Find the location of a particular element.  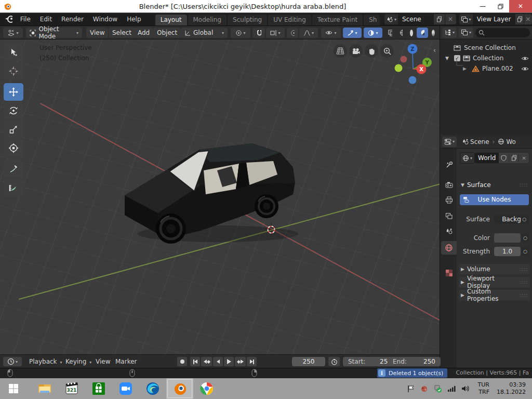

timeline-menu-keying: Keying ▾ is located at coordinates (78, 362).